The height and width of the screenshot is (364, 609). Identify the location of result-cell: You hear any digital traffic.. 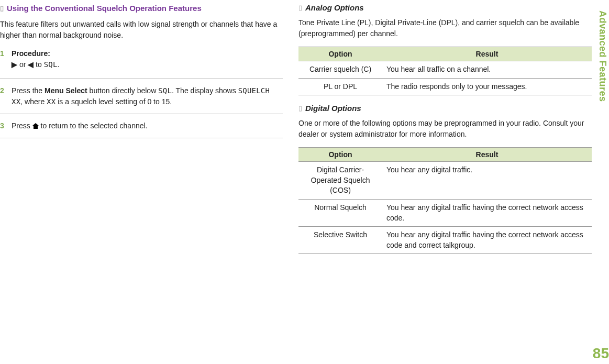
(487, 181).